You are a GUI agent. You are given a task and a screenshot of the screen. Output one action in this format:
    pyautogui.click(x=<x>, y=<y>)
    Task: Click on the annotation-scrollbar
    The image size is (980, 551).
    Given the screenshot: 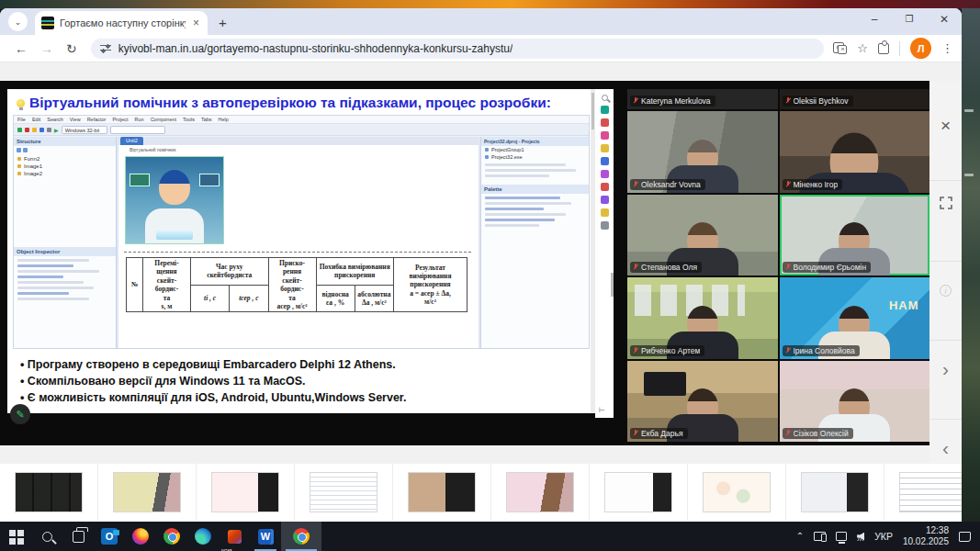 What is the action you would take?
    pyautogui.click(x=612, y=285)
    